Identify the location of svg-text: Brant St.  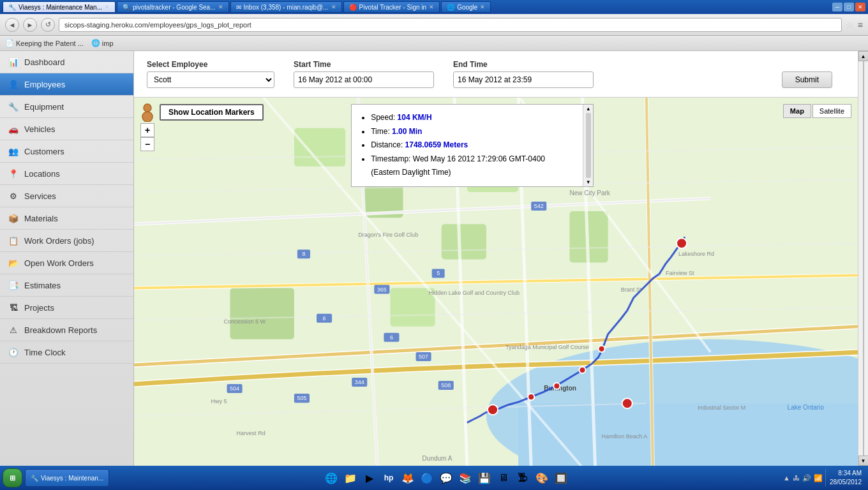
(632, 290).